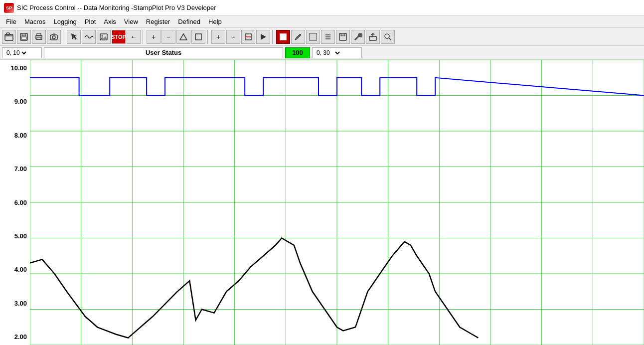 The height and width of the screenshot is (345, 644). I want to click on floppy-button, so click(343, 37).